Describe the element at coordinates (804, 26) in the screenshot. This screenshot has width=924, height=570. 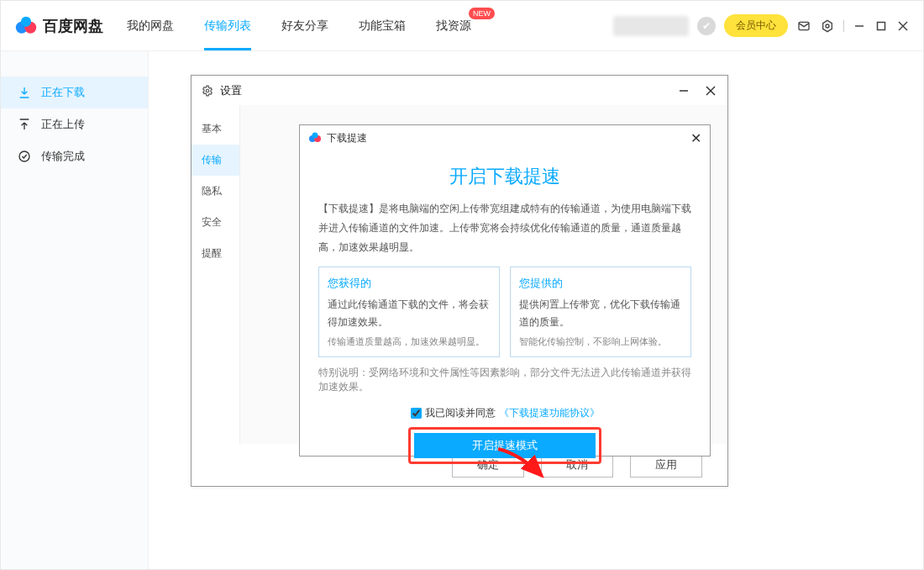
I see `mail-icon` at that location.